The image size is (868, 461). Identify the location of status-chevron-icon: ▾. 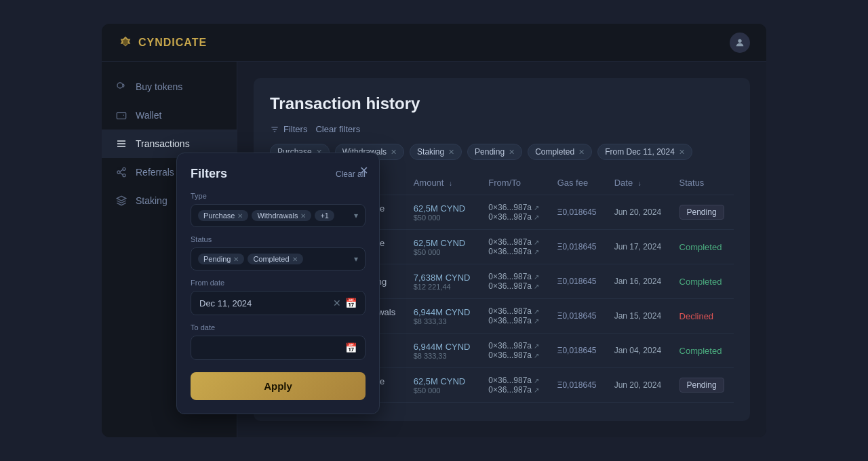
(356, 259).